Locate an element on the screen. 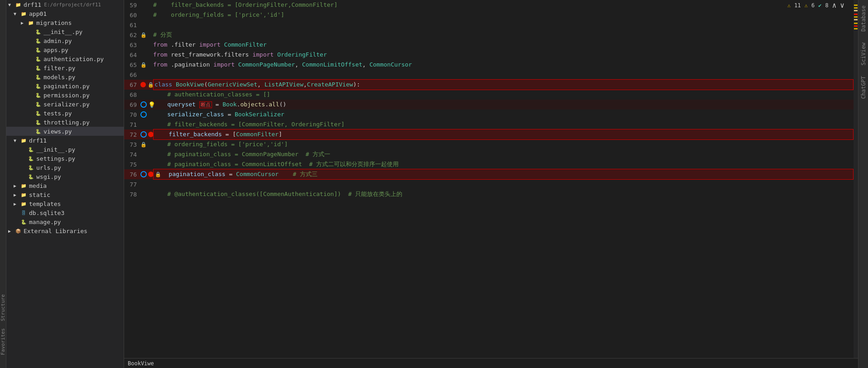 Image resolution: width=868 pixels, height=368 pixels. sidebar-item-init-app: 🐍 __init__.py is located at coordinates (65, 32).